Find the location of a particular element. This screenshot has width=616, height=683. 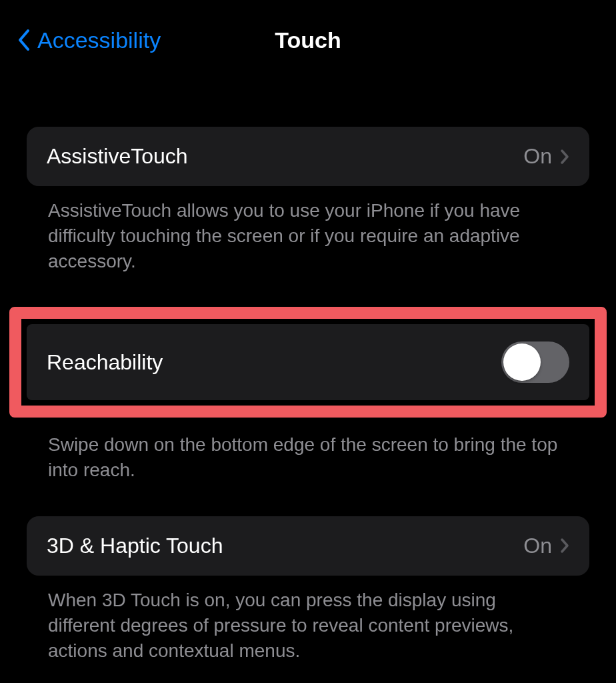

chevron-left-icon is located at coordinates (23, 40).